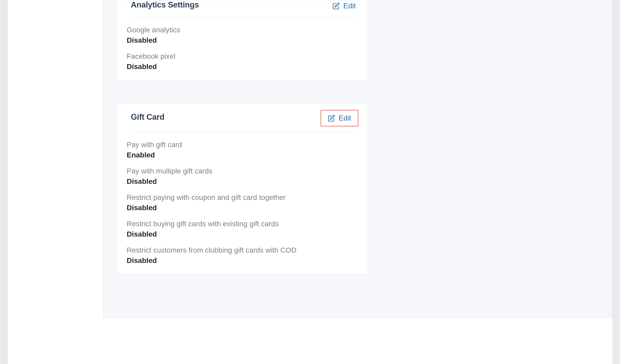 This screenshot has height=364, width=620. Describe the element at coordinates (243, 30) in the screenshot. I see `setting-label: Google analytics` at that location.